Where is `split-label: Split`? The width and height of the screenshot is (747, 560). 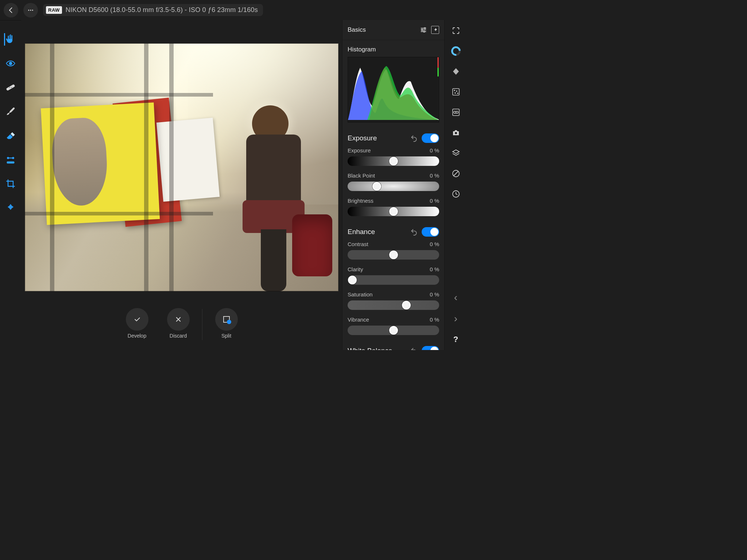
split-label: Split is located at coordinates (226, 336).